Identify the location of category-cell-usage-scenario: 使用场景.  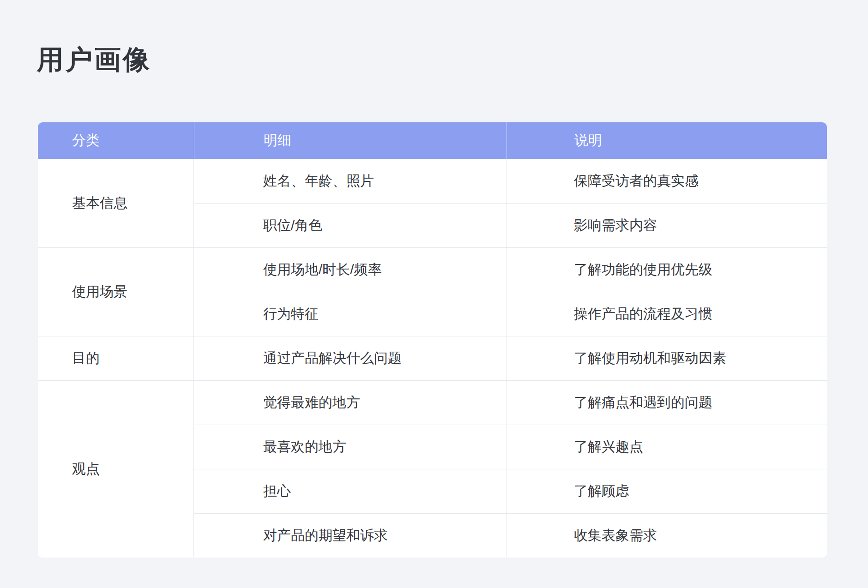
(116, 292).